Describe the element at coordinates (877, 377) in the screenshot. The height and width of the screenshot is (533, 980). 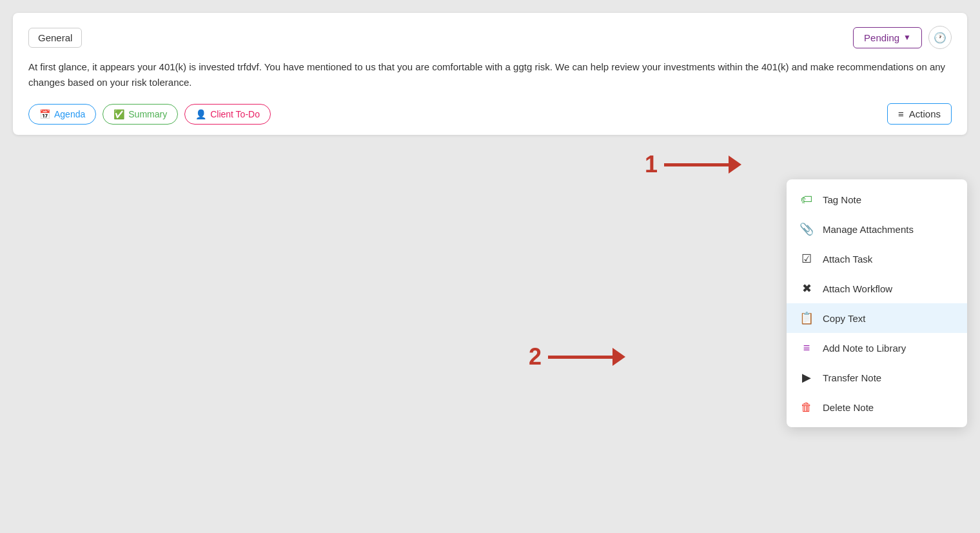
I see `dropdown-item-transfer-note: ▶ Transfer Note` at that location.